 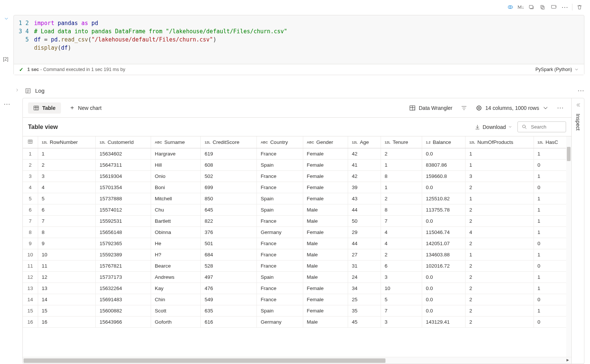 What do you see at coordinates (28, 91) in the screenshot?
I see `log-icon` at bounding box center [28, 91].